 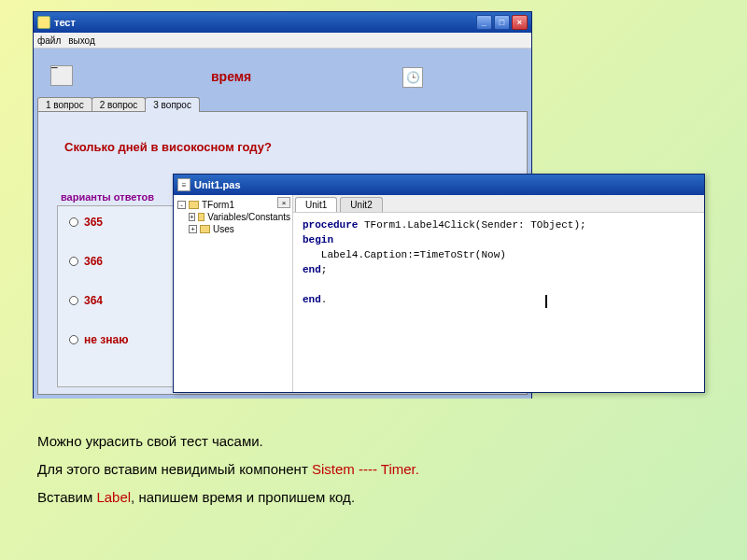 What do you see at coordinates (233, 293) in the screenshot?
I see `structure-tree: × -TForm1 +Variables/Constants +Uses` at bounding box center [233, 293].